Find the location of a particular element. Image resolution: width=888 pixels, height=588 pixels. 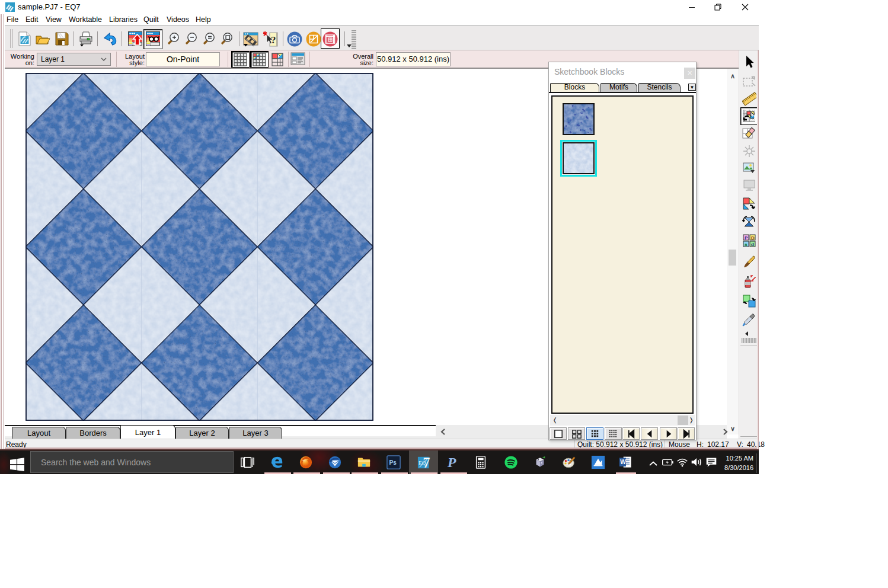

svg-text: W is located at coordinates (623, 462).